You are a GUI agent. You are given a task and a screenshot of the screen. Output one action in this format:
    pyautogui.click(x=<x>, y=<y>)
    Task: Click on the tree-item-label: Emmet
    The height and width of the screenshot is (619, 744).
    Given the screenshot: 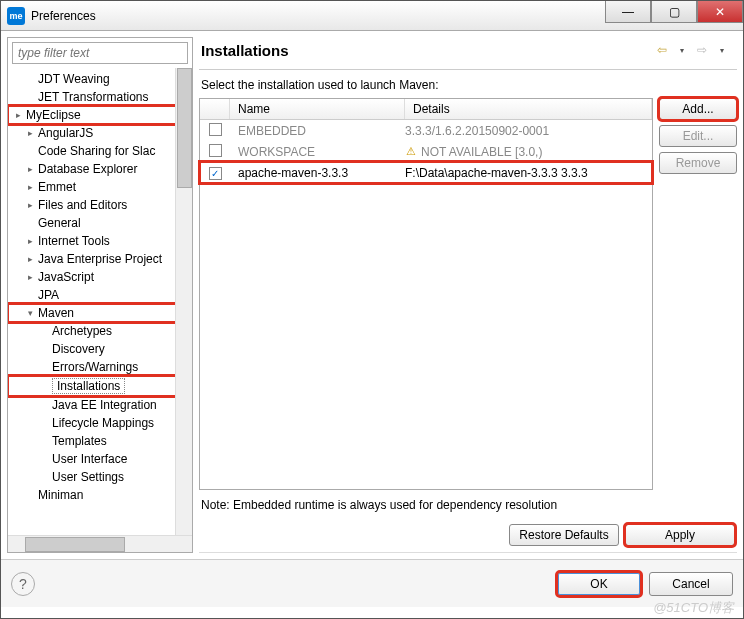 What is the action you would take?
    pyautogui.click(x=57, y=187)
    